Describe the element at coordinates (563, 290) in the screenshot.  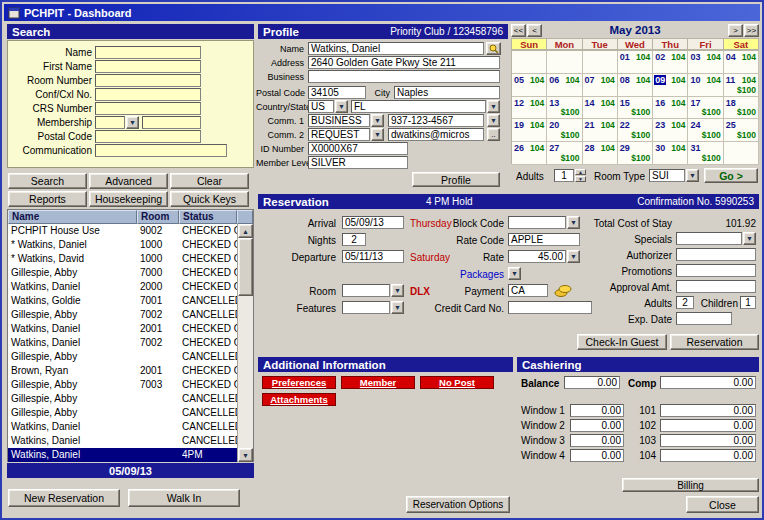
I see `cash-coins-icon` at that location.